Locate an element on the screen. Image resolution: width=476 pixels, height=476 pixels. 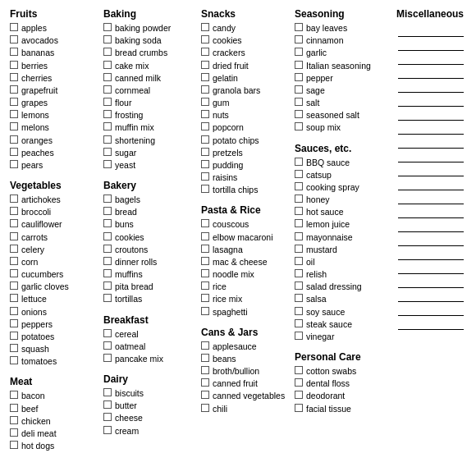
list-item: bananas is located at coordinates (55, 53).